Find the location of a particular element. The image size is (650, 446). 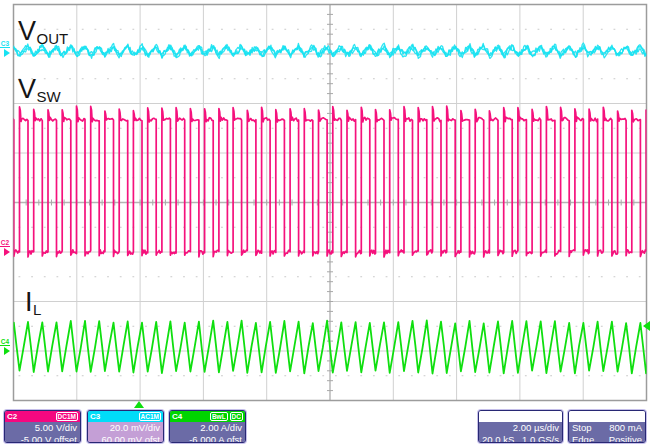

il-label-sub: L is located at coordinates (37, 310).